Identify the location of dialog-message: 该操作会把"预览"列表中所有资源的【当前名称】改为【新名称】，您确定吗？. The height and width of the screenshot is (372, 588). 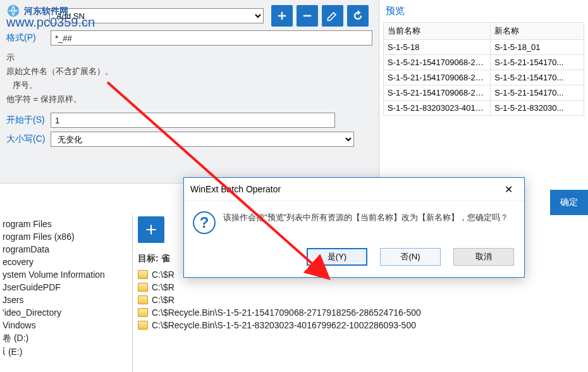
(365, 223).